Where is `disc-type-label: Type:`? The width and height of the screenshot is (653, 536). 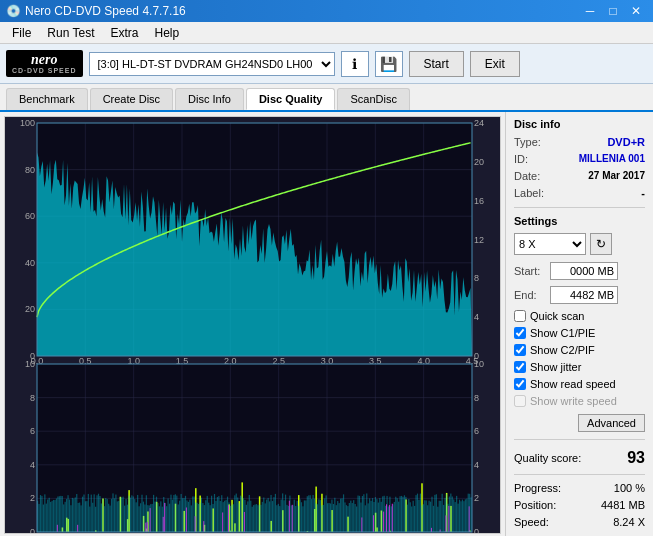 disc-type-label: Type: is located at coordinates (528, 142).